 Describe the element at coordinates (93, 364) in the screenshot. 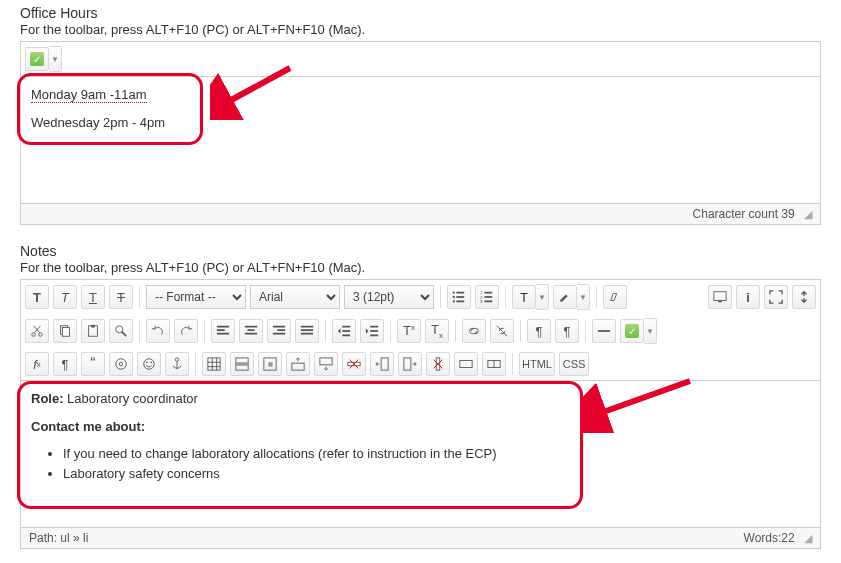

I see `quote-button: “` at that location.